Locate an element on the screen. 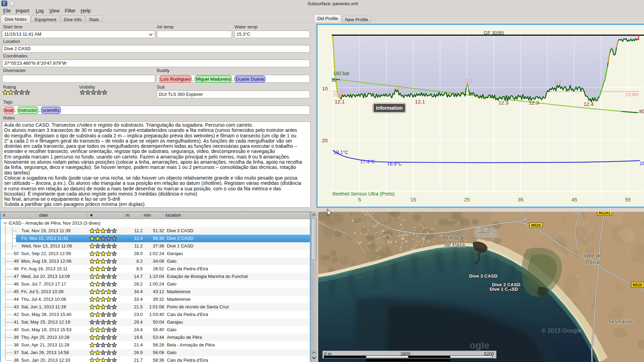 Image resolution: width=644 pixels, height=362 pixels. svg-text: 35 is located at coordinates (521, 199).